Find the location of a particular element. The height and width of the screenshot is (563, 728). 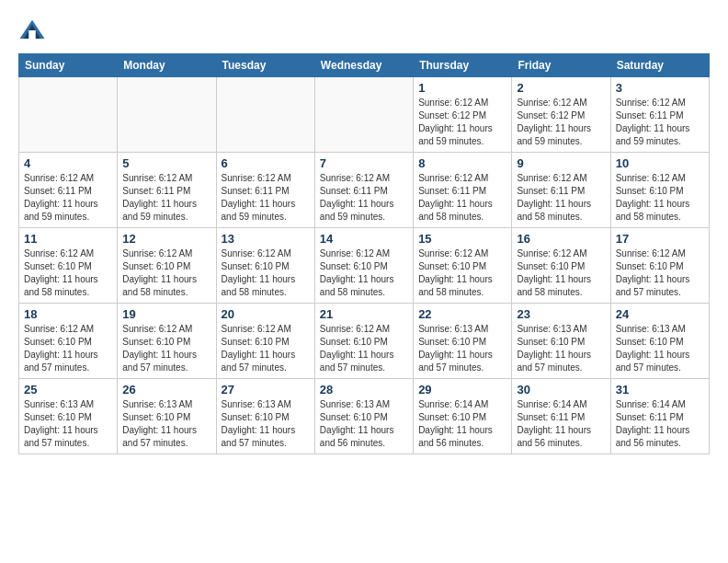

day-number: 23 is located at coordinates (561, 315).